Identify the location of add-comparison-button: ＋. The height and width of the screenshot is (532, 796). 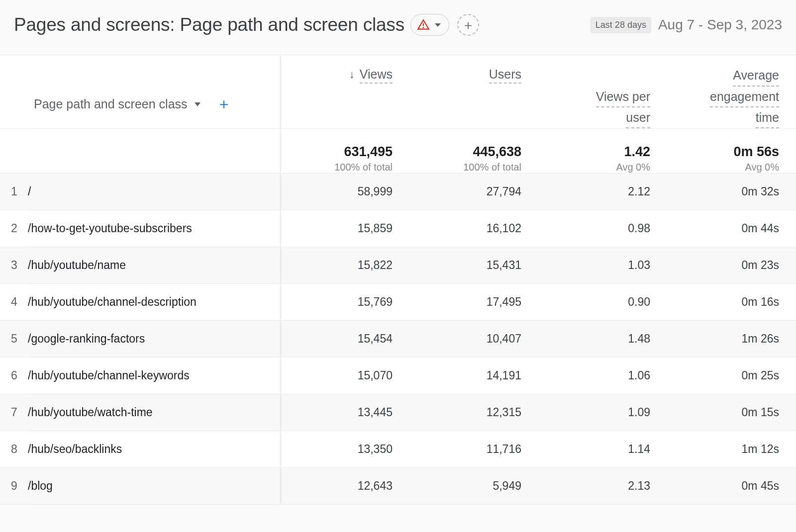
(468, 25).